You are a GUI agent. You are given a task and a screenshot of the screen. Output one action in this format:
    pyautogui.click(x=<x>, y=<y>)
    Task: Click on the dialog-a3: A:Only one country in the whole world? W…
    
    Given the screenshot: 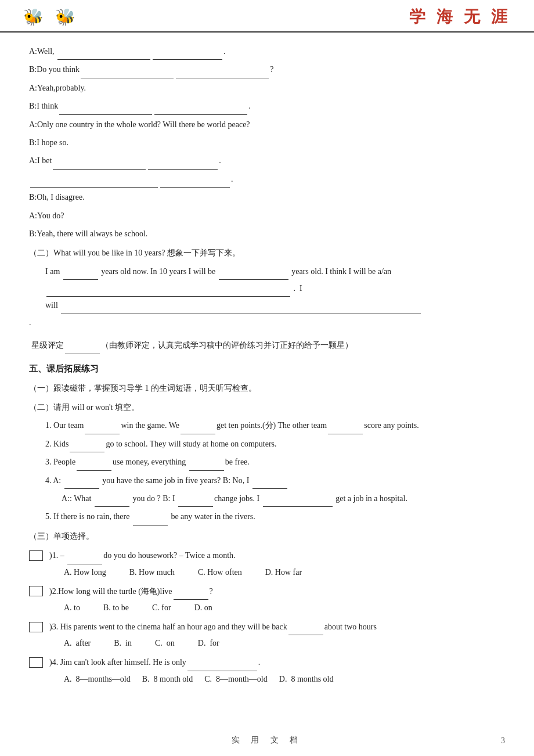 What is the action you would take?
    pyautogui.click(x=267, y=124)
    